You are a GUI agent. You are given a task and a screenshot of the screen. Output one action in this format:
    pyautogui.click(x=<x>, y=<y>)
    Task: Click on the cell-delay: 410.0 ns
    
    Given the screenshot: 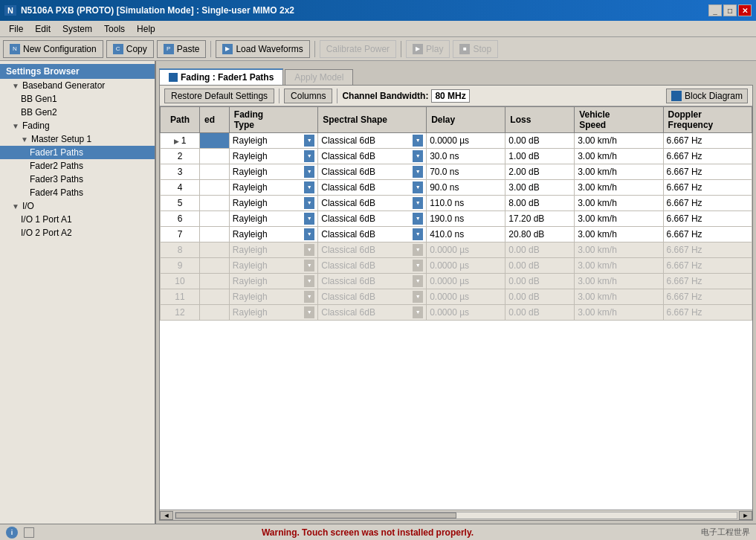 What is the action you would take?
    pyautogui.click(x=466, y=235)
    